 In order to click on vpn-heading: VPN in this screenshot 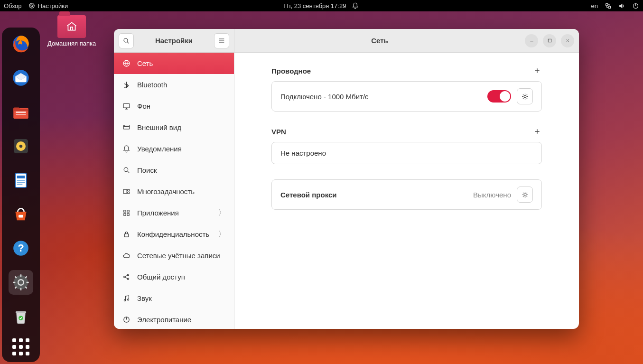, I will do `click(279, 132)`.